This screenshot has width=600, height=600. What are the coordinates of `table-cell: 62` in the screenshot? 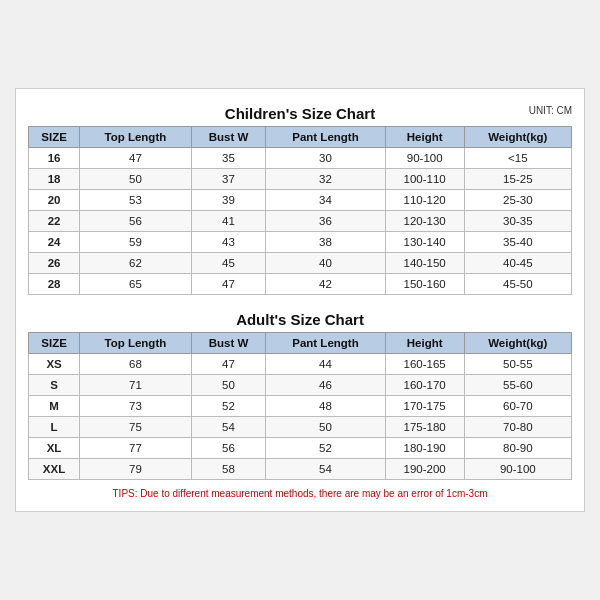 It's located at (136, 264).